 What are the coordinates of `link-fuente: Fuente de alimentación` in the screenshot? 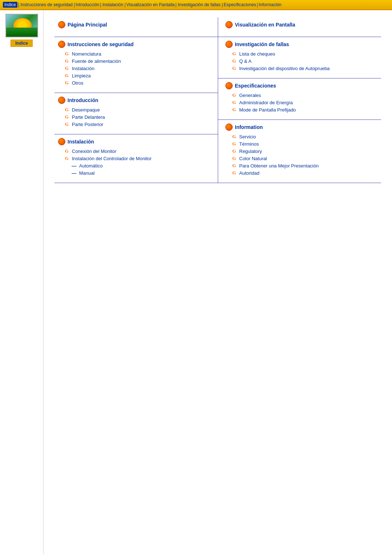 It's located at (97, 61).